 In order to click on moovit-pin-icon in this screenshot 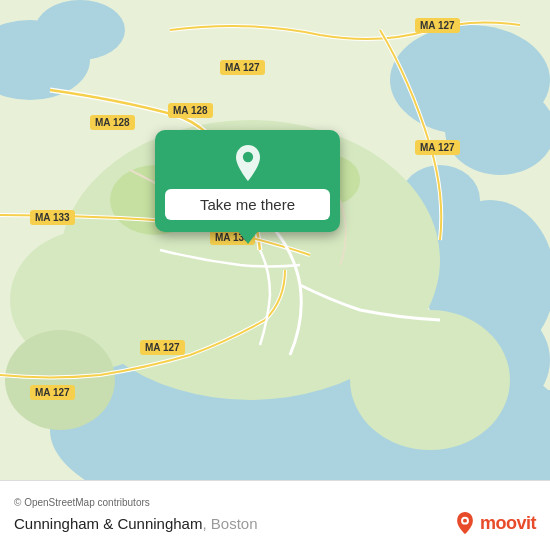, I will do `click(465, 523)`.